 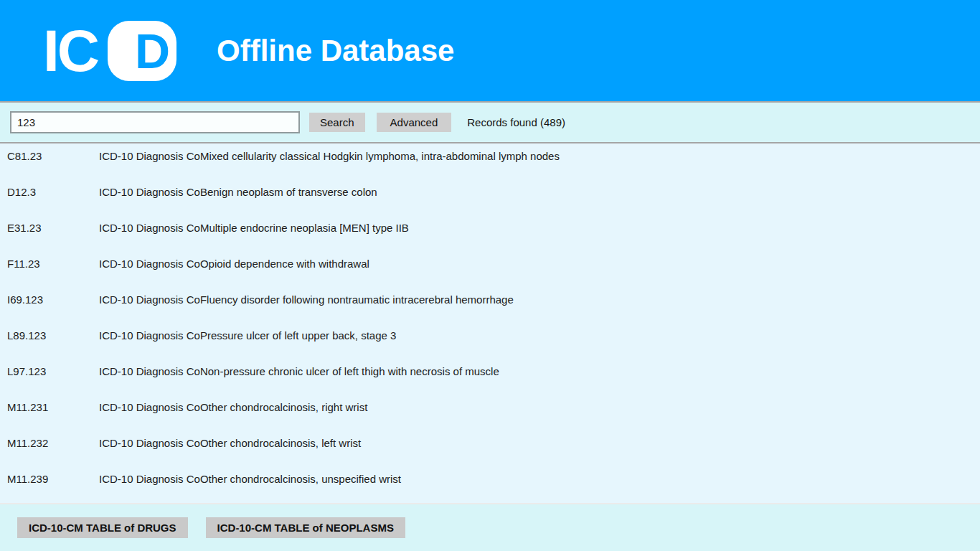 What do you see at coordinates (490, 161) in the screenshot?
I see `table-row: C81.23 ICD-10 Diagnosis CoMixed cellular…` at bounding box center [490, 161].